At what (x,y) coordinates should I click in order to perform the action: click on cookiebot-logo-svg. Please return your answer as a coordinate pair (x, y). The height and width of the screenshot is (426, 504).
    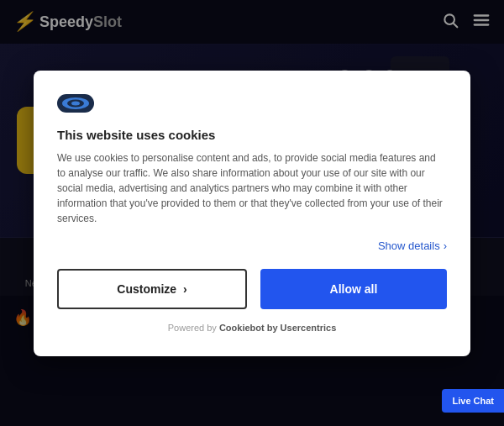
    Looking at the image, I should click on (76, 103).